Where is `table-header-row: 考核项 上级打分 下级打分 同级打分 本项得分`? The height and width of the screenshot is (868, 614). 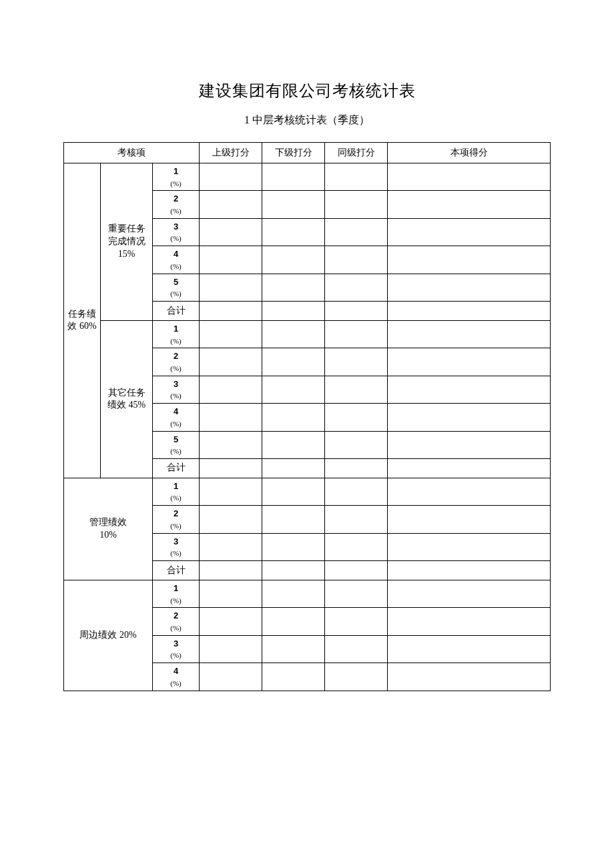
table-header-row: 考核项 上级打分 下级打分 同级打分 本项得分 is located at coordinates (307, 153).